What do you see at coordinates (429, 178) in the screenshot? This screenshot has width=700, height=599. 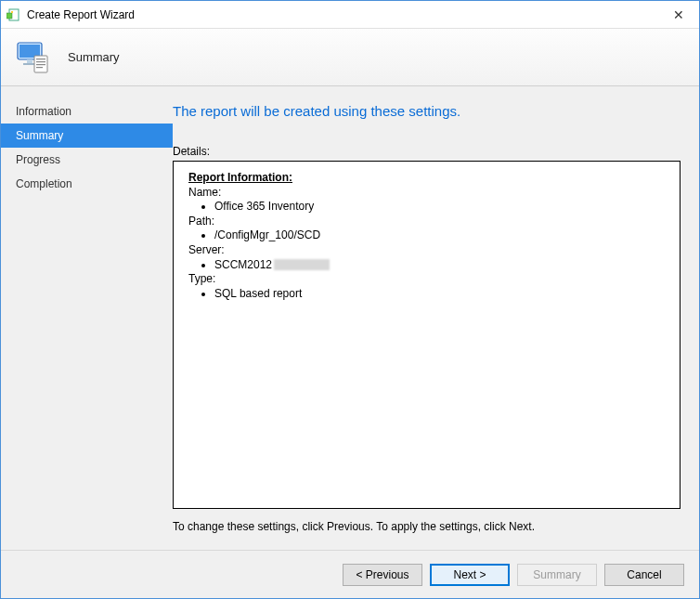 I see `report-section-title: Report Information:` at bounding box center [429, 178].